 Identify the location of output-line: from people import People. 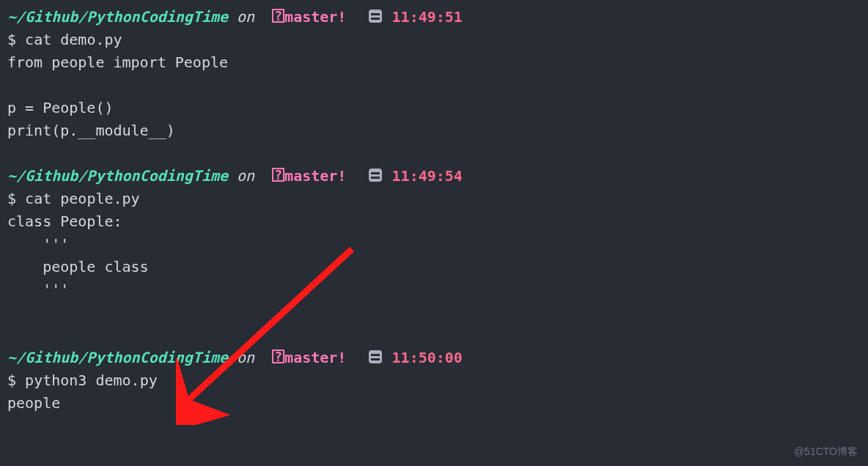
(434, 63).